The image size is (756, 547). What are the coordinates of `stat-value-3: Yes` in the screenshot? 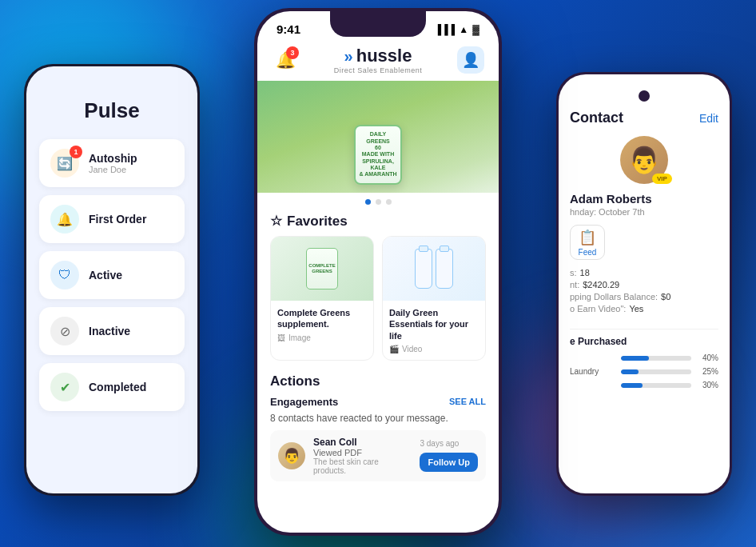 It's located at (636, 309).